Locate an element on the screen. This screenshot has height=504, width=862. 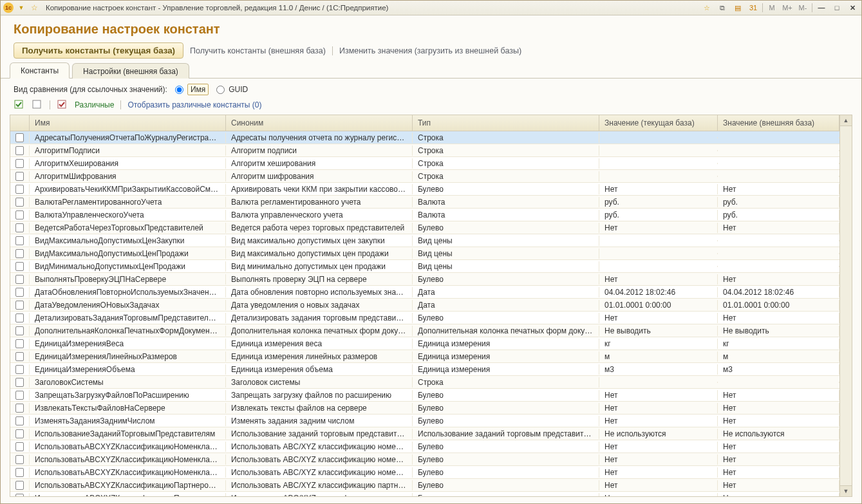
table-row: ВидМинимальноДопустимыхЦенПродажиВид мин… is located at coordinates (425, 266).